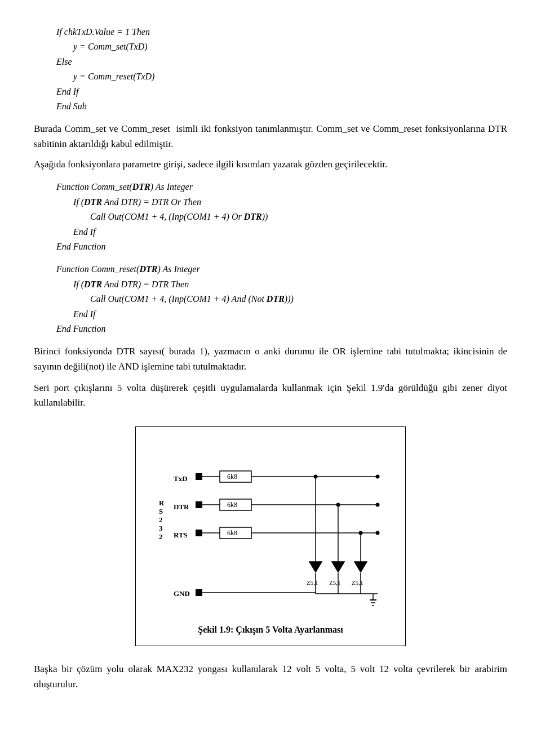 This screenshot has width=541, height=756. Describe the element at coordinates (161, 528) in the screenshot. I see `svg-text: 3` at that location.